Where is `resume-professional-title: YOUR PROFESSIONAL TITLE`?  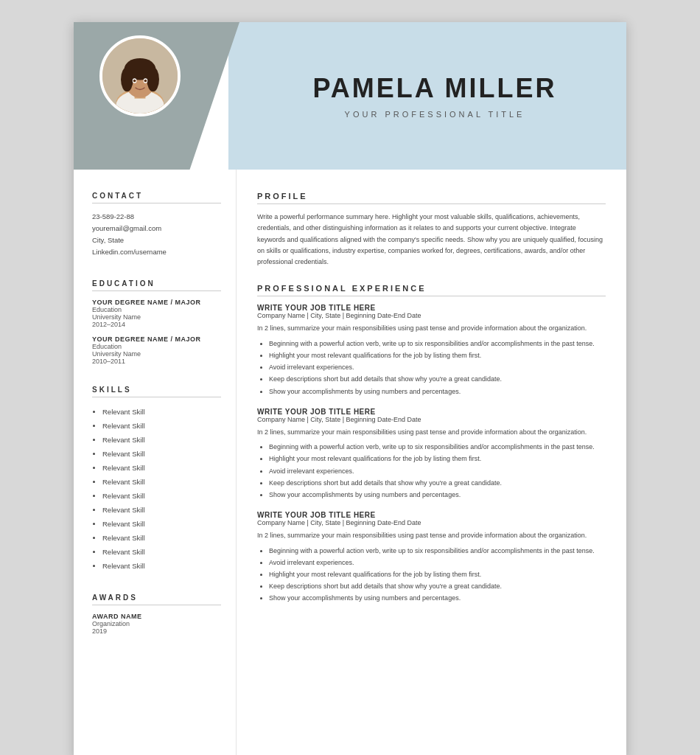
resume-professional-title: YOUR PROFESSIONAL TITLE is located at coordinates (435, 114).